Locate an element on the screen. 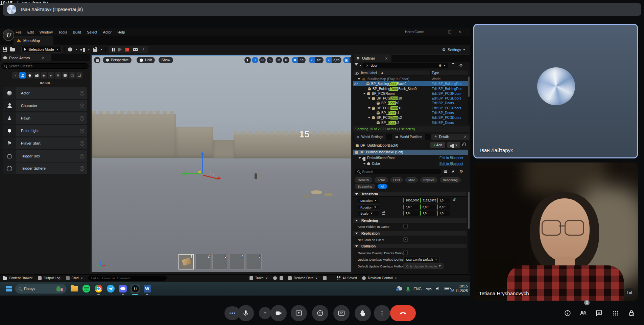  battery-icon is located at coordinates (448, 288).